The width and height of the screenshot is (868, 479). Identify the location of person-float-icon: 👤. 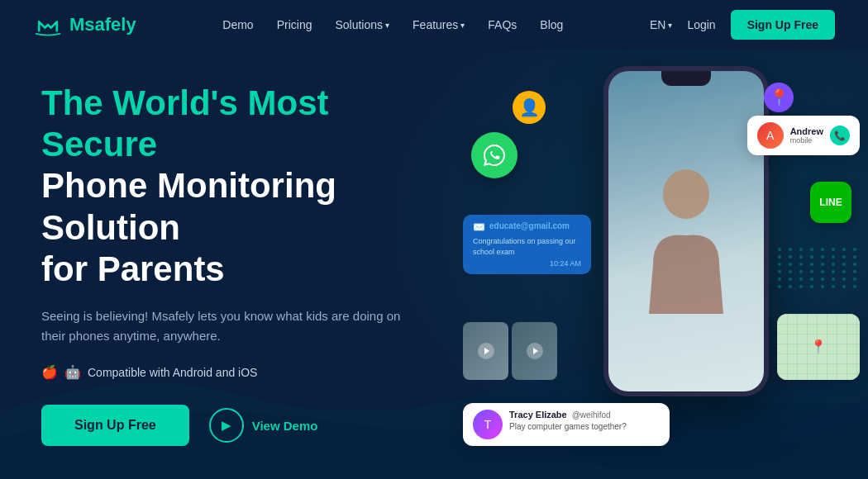
(529, 107).